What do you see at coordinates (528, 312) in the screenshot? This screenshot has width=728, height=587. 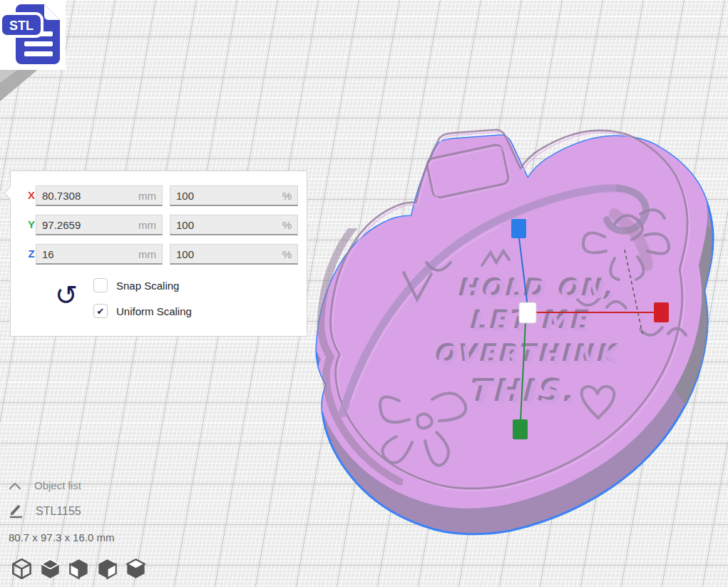 I see `uniform-scale-handle` at bounding box center [528, 312].